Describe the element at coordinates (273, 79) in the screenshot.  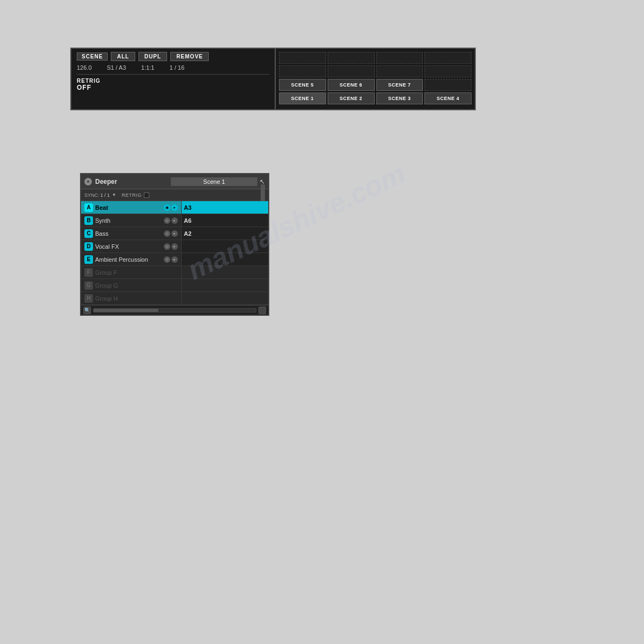
I see `top-panel: SCENE ALL DUPL REMOVE 126.0 S1 / A3 1:1:…` at that location.